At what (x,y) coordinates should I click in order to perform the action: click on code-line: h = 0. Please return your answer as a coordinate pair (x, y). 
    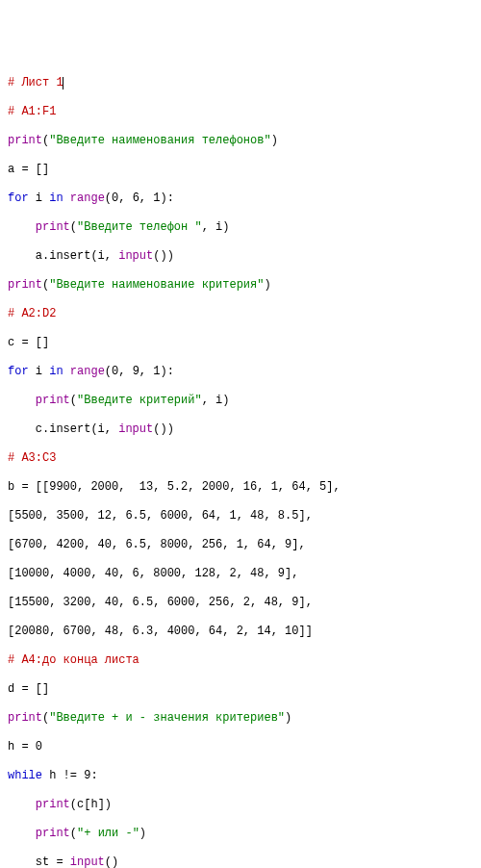
    Looking at the image, I should click on (240, 747).